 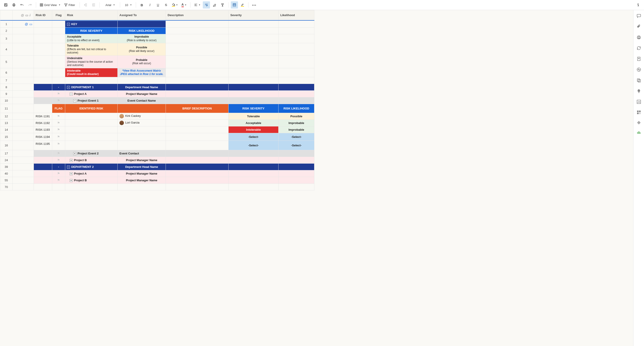 What do you see at coordinates (158, 160) in the screenshot?
I see `row-24-projB: 24 ⚑ +Project B Project Manager Name` at bounding box center [158, 160].